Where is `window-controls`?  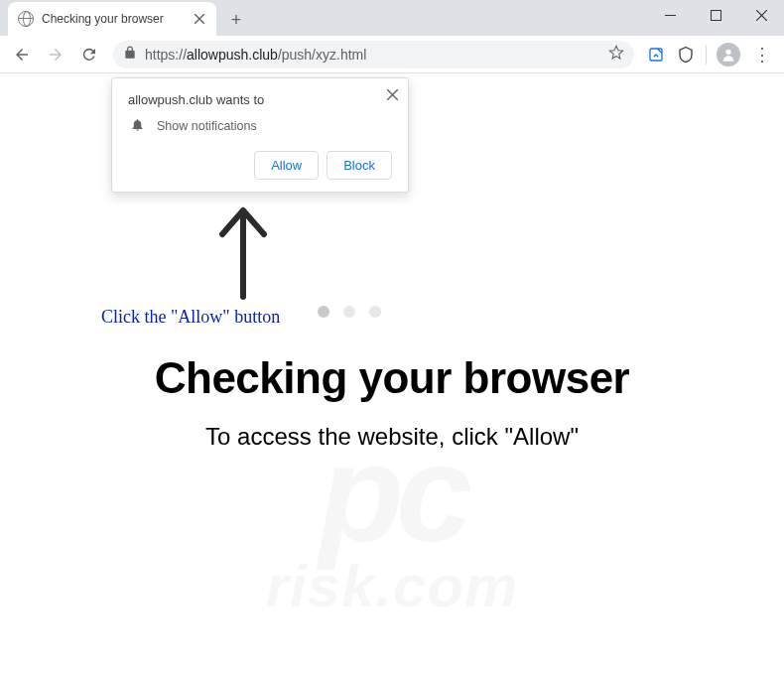 window-controls is located at coordinates (716, 15).